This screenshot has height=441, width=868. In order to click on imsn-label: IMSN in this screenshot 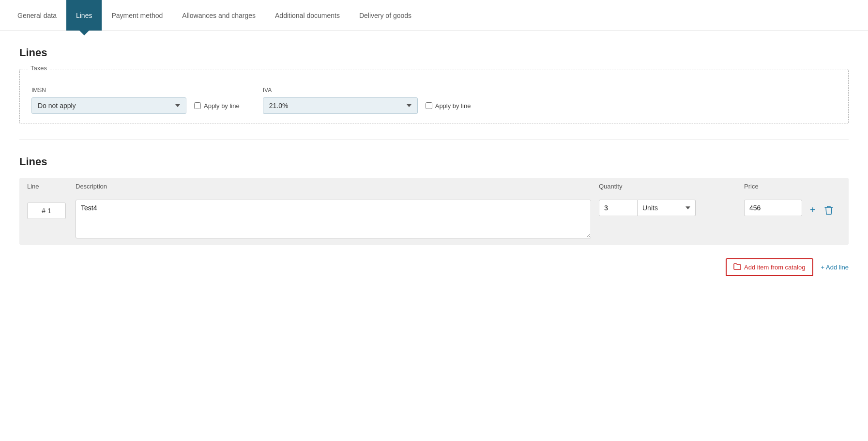, I will do `click(136, 90)`.